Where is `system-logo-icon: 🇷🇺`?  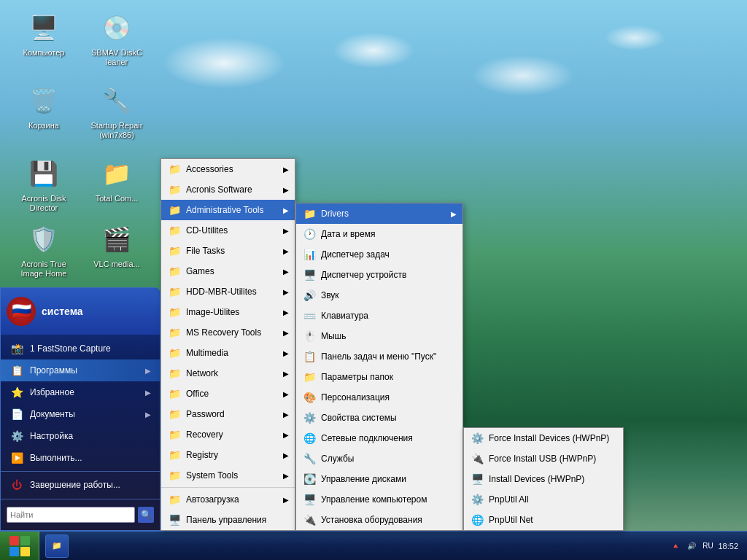 system-logo-icon: 🇷🇺 is located at coordinates (22, 311).